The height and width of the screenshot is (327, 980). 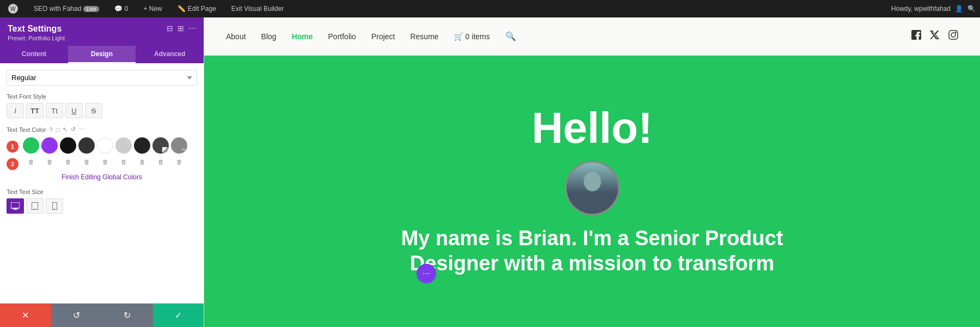 What do you see at coordinates (102, 77) in the screenshot?
I see `font-weight-select: Regular Bold Light` at bounding box center [102, 77].